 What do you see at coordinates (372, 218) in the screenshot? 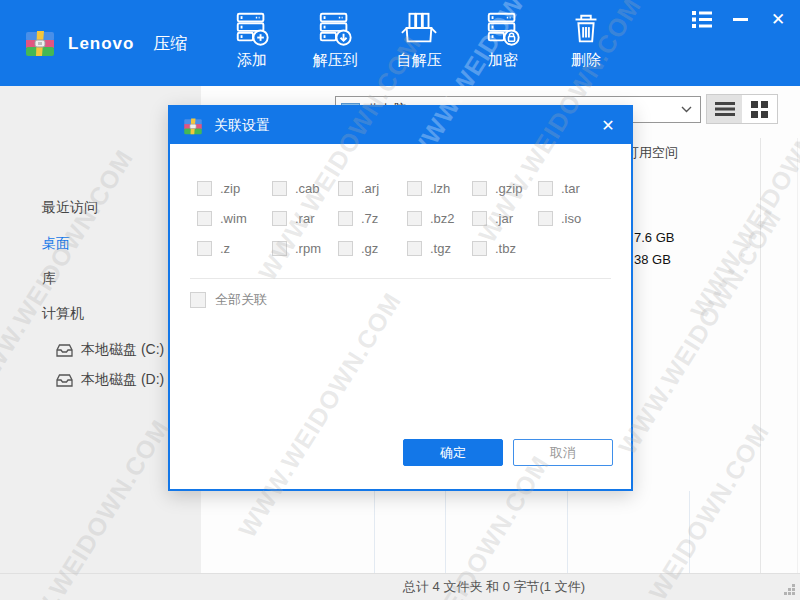
I see `extension-checkbox-row: .7z` at bounding box center [372, 218].